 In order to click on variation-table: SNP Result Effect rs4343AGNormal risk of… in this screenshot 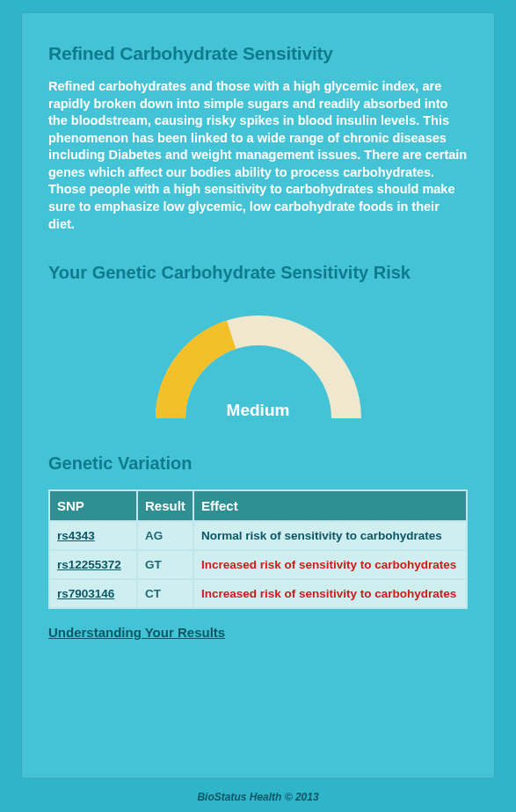, I will do `click(258, 549)`.